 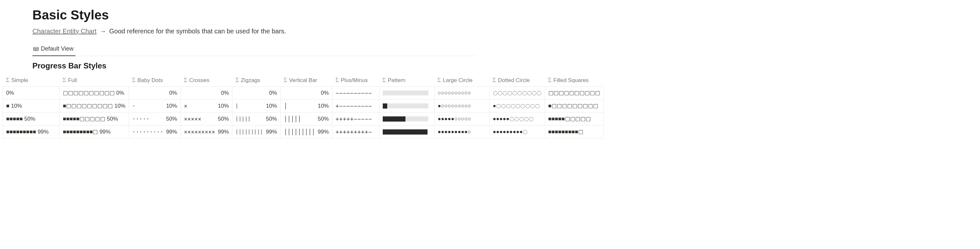 What do you see at coordinates (306, 119) in the screenshot?
I see `cell: │││││50%` at bounding box center [306, 119].